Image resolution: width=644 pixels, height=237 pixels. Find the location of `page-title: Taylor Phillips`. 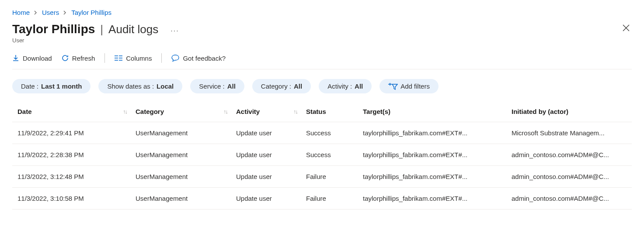

page-title: Taylor Phillips is located at coordinates (53, 29).